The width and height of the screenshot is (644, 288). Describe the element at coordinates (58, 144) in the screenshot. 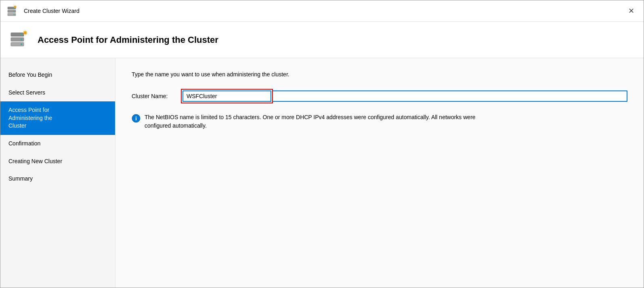

I see `sidebar-item-confirmation: Confirmation` at that location.